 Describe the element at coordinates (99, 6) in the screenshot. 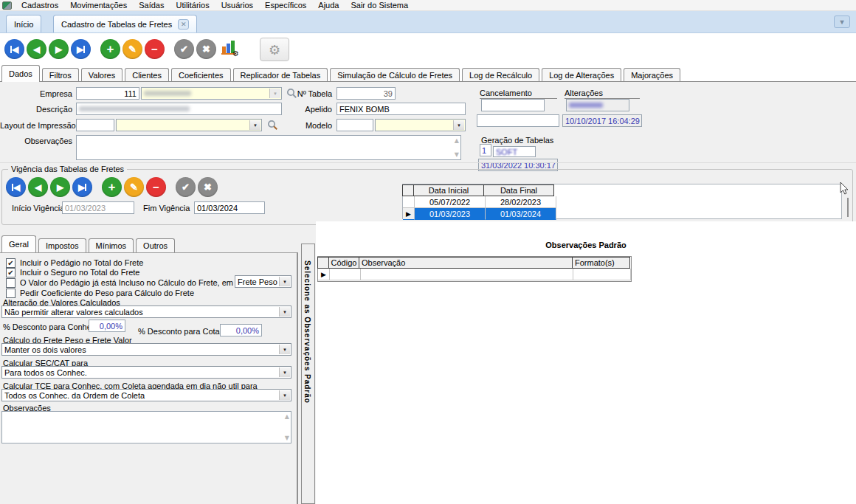

I see `menu-movimentacoes: Movimentações` at that location.